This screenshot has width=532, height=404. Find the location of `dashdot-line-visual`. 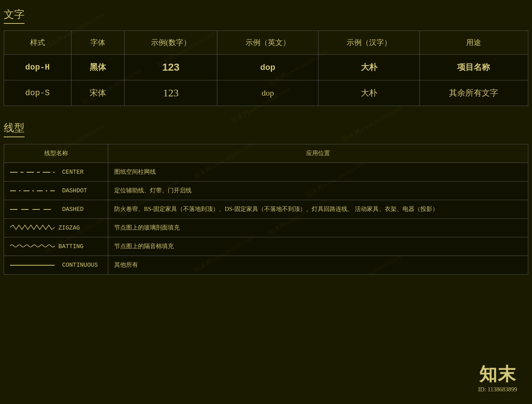

dashdot-line-visual is located at coordinates (32, 191).